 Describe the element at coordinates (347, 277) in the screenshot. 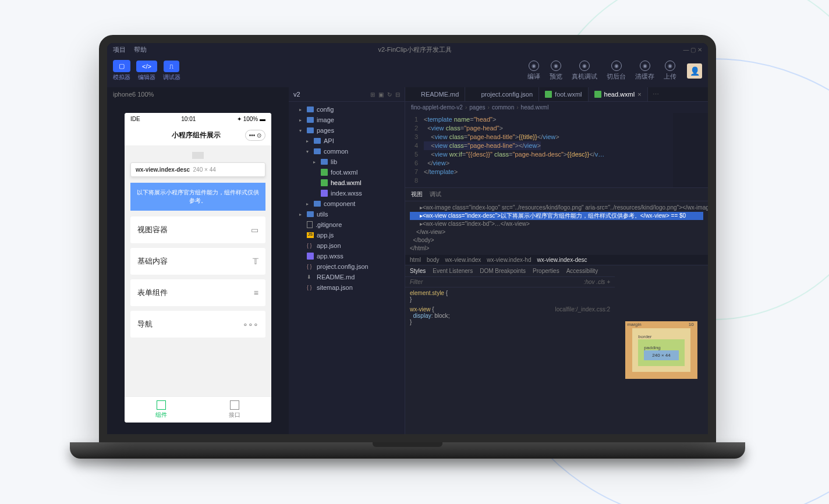

I see `tree-node: ⬇README.md` at that location.